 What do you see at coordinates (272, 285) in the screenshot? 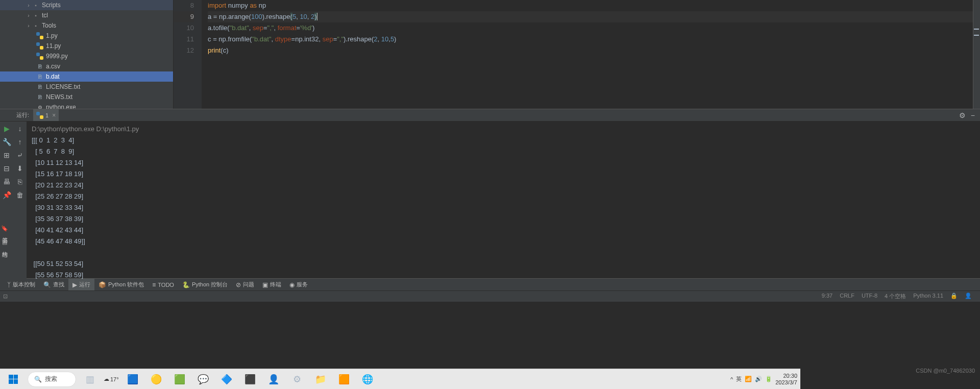
I see `terminal-button: ▣终端` at bounding box center [272, 285].